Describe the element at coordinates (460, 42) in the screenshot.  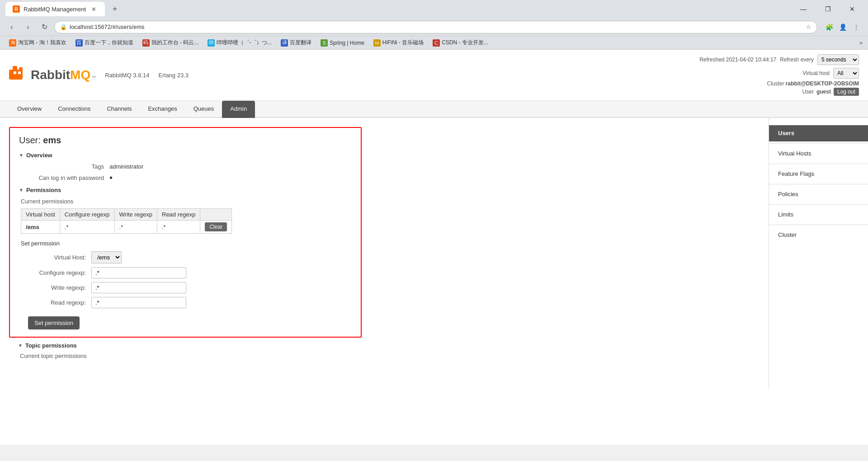
I see `bookmark-csdn: C CSDN - 专业开发...` at that location.